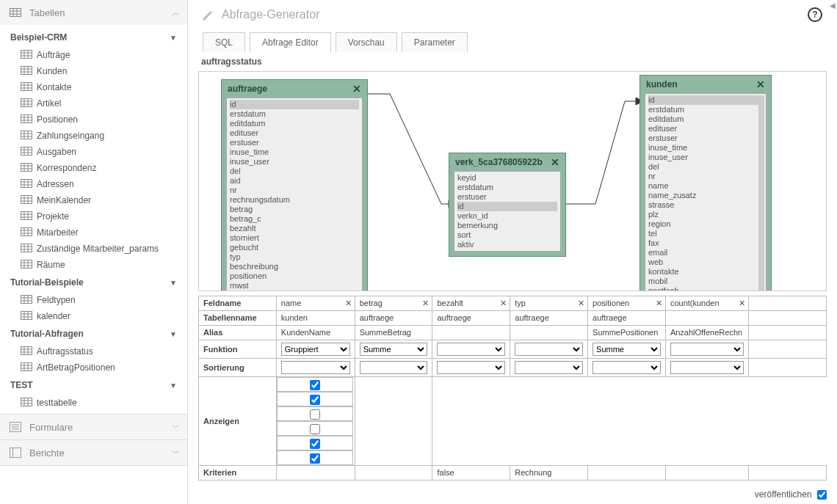  Describe the element at coordinates (294, 194) in the screenshot. I see `entity-field-list: iderstdatumeditdatumeditusererstuserinus…` at that location.